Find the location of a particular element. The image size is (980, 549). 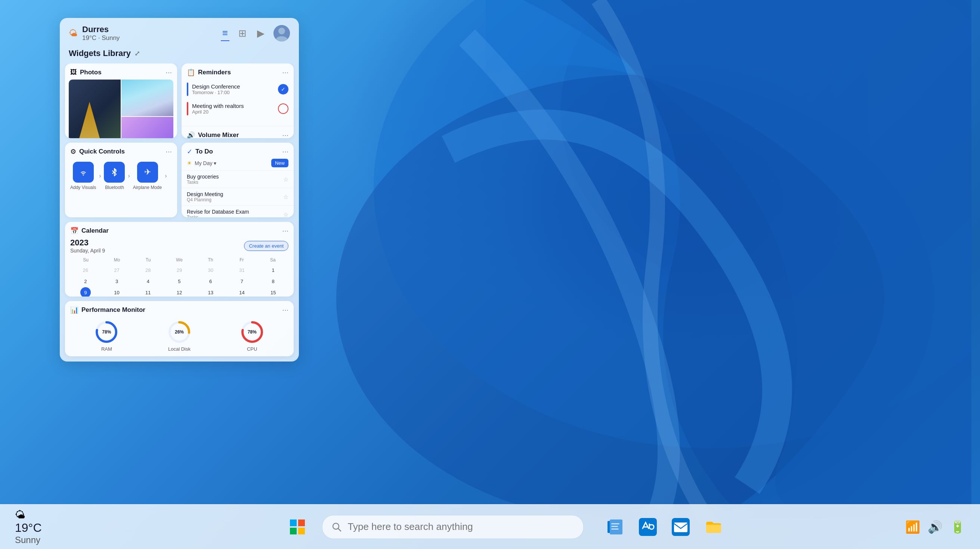

taskbar-app-mail is located at coordinates (681, 527).